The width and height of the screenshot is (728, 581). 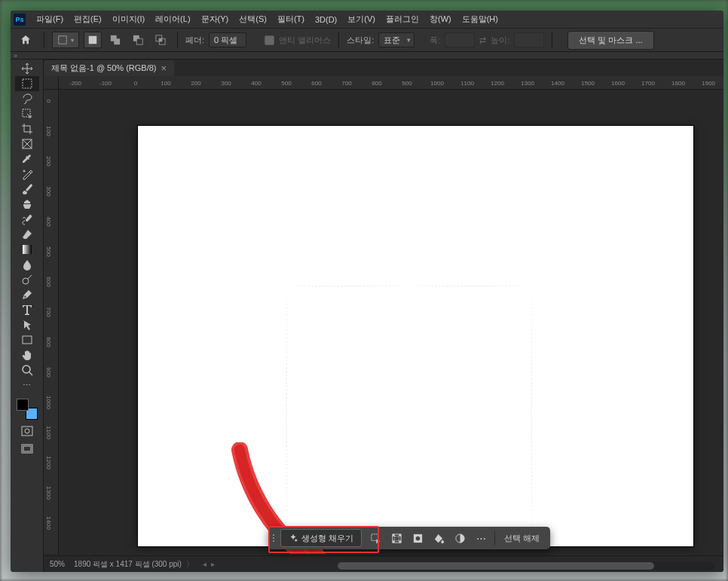 What do you see at coordinates (27, 310) in the screenshot?
I see `type-tool-icon` at bounding box center [27, 310].